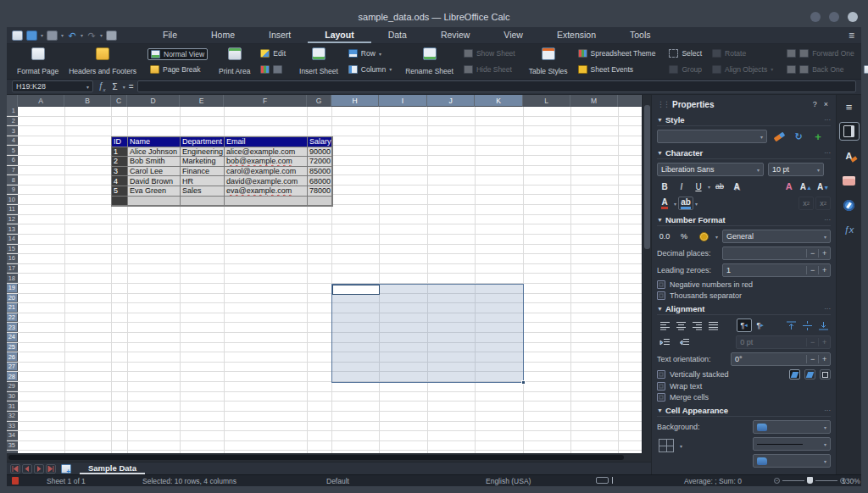  I want to click on hide-sheet-button: Hide Sheet, so click(490, 69).